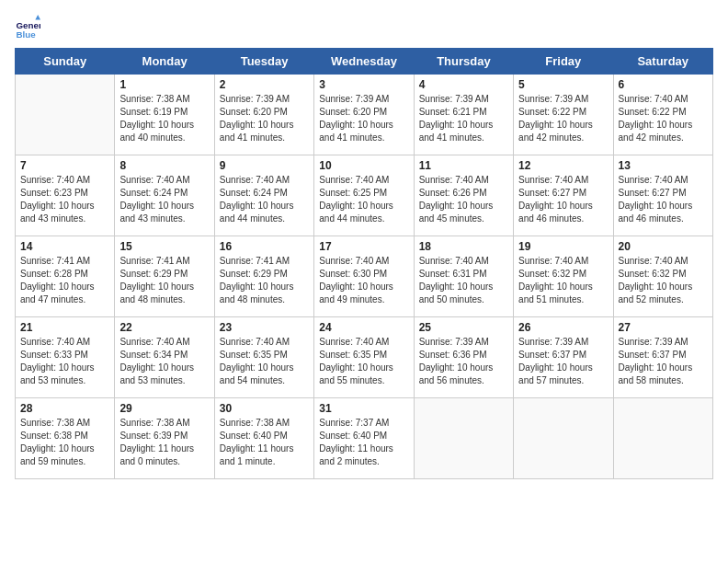 This screenshot has width=728, height=563. I want to click on calendar-cell: 22Sunrise: 7:40 AM Sunset: 6:34 PM Dayli…, so click(165, 358).